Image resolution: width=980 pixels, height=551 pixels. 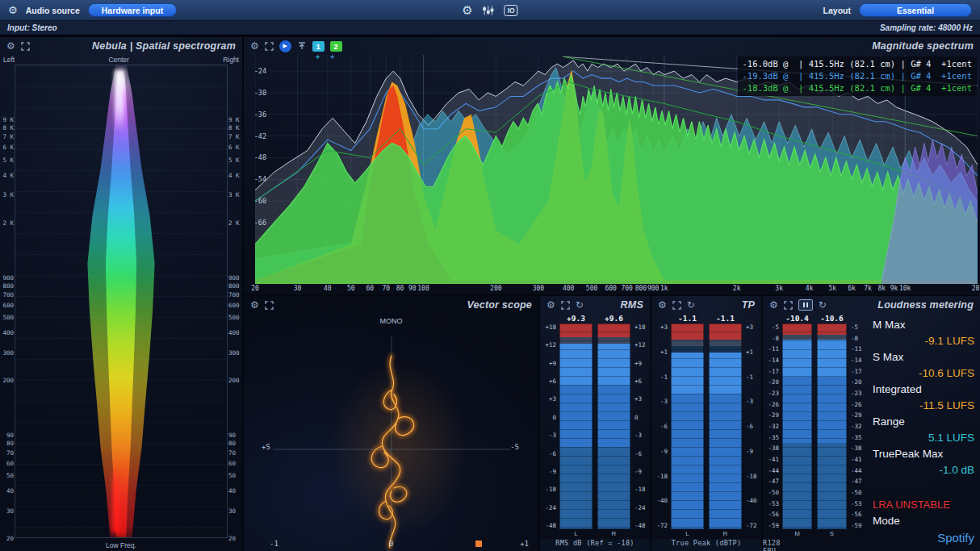 I want to click on loudness-meter-body: -5-8-11-14-17-20-23-26-29-32-35-38-41-44…, so click(x=815, y=426).